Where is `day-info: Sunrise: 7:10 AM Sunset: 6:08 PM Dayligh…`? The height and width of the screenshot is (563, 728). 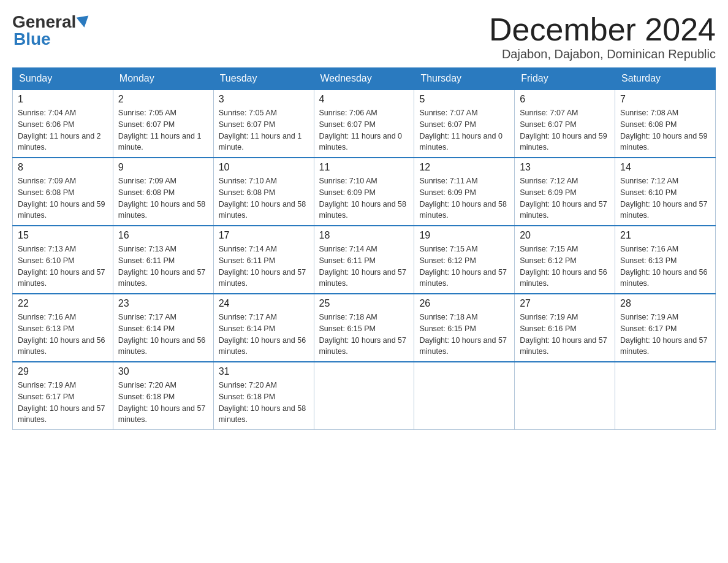 day-info: Sunrise: 7:10 AM Sunset: 6:08 PM Dayligh… is located at coordinates (264, 199).